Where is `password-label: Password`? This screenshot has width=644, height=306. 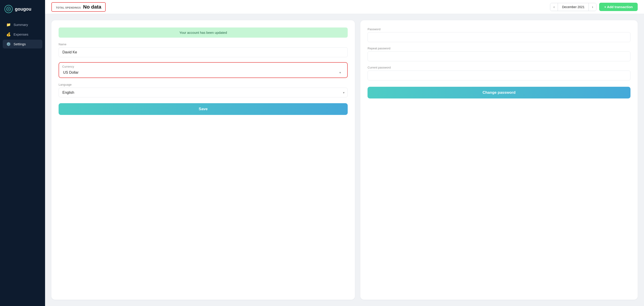 password-label: Password is located at coordinates (499, 29).